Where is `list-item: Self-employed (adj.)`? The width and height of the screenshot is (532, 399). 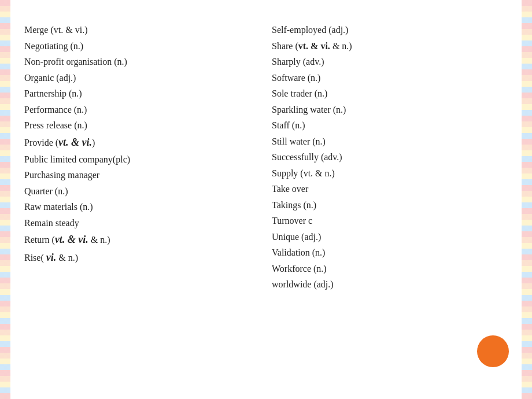 list-item: Self-employed (adj.) is located at coordinates (390, 30).